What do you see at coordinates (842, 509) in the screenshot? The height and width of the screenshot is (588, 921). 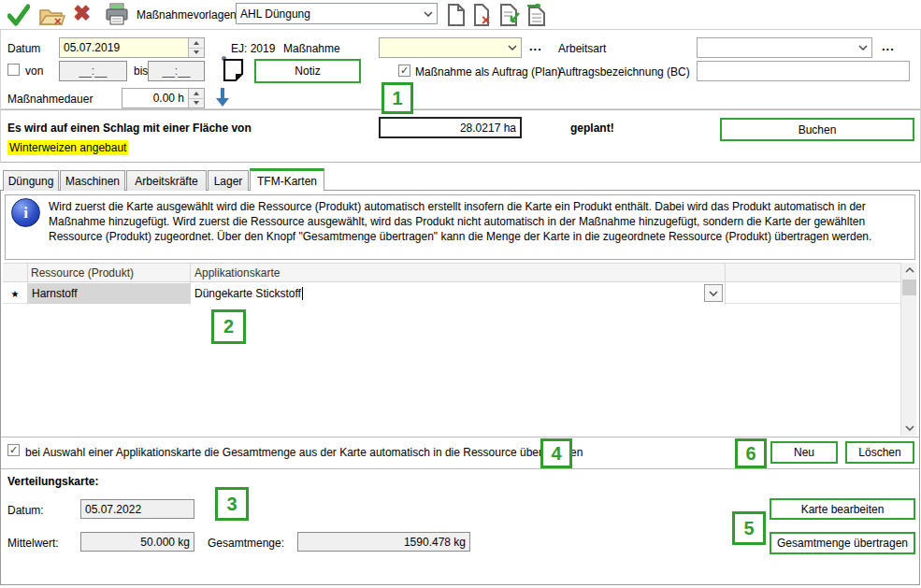 I see `edit-card-button: Karte bearbeiten` at bounding box center [842, 509].